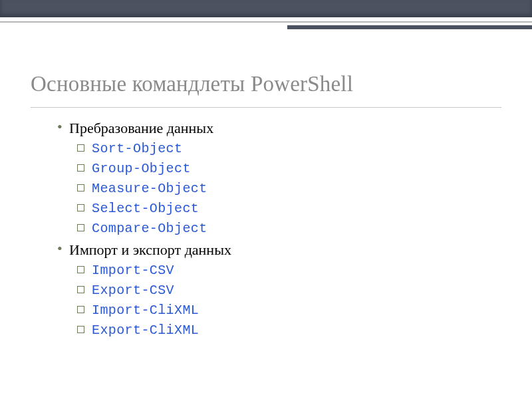  I want to click on cmdlet-item: Group-Object, so click(289, 169).